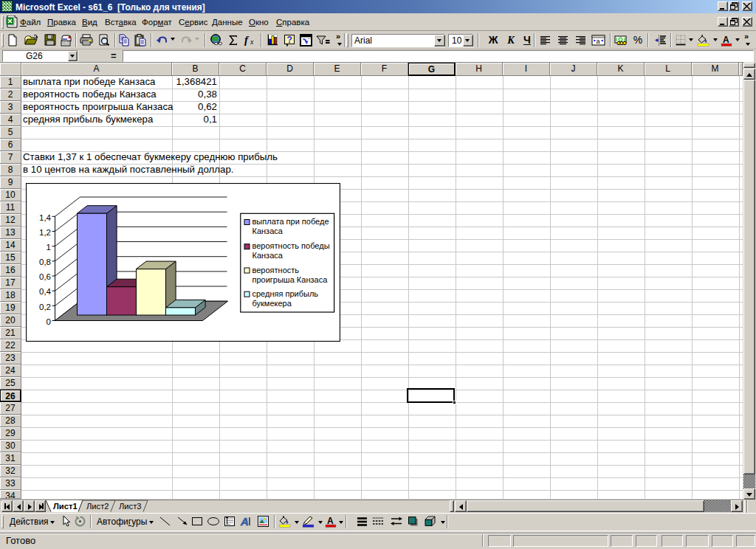  Describe the element at coordinates (97, 506) in the screenshot. I see `svg-text: Лист2` at that location.